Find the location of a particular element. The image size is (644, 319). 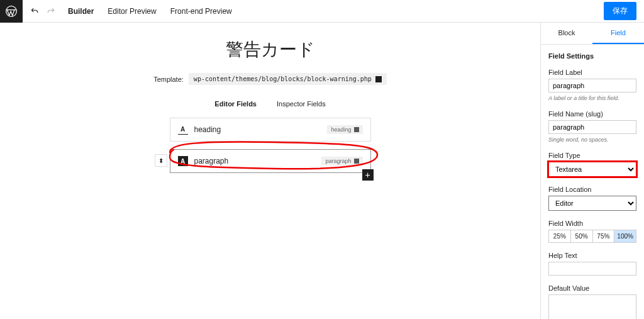

inspector-heading: Field Settings is located at coordinates (592, 56).